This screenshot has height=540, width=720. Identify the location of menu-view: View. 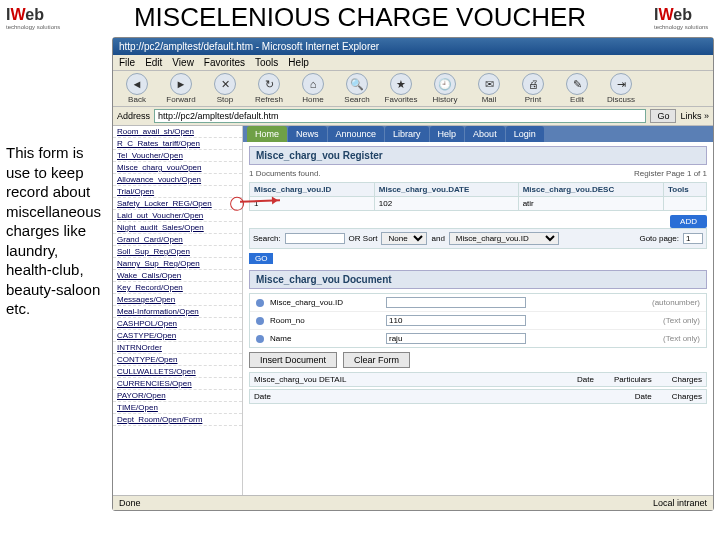
(183, 62).